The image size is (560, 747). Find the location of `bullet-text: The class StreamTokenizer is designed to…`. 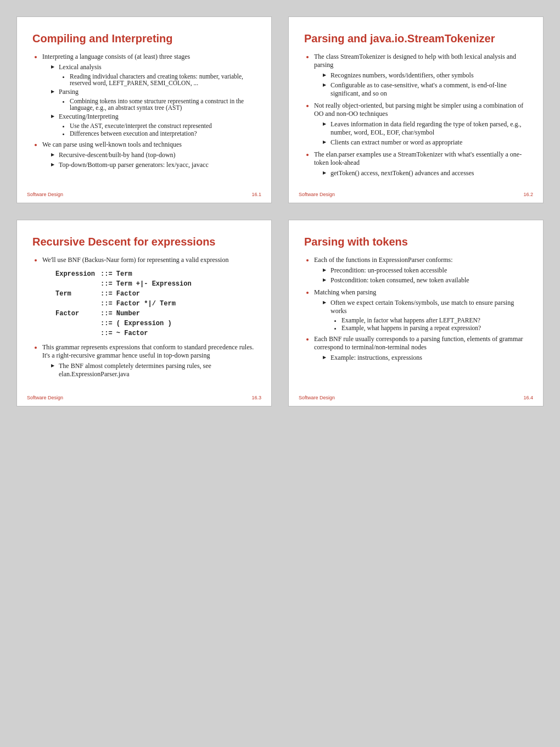

bullet-text: The class StreamTokenizer is designed to… is located at coordinates (415, 60).